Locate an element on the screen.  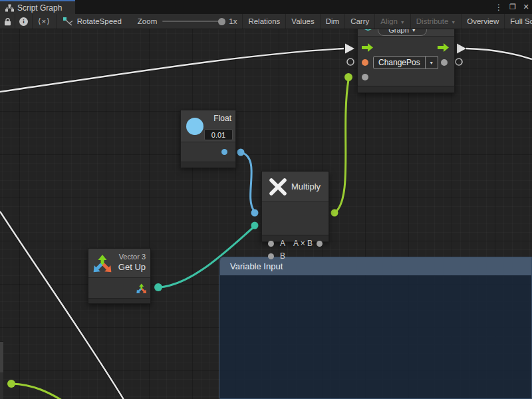
wire-green-start-dot is located at coordinates (335, 213).